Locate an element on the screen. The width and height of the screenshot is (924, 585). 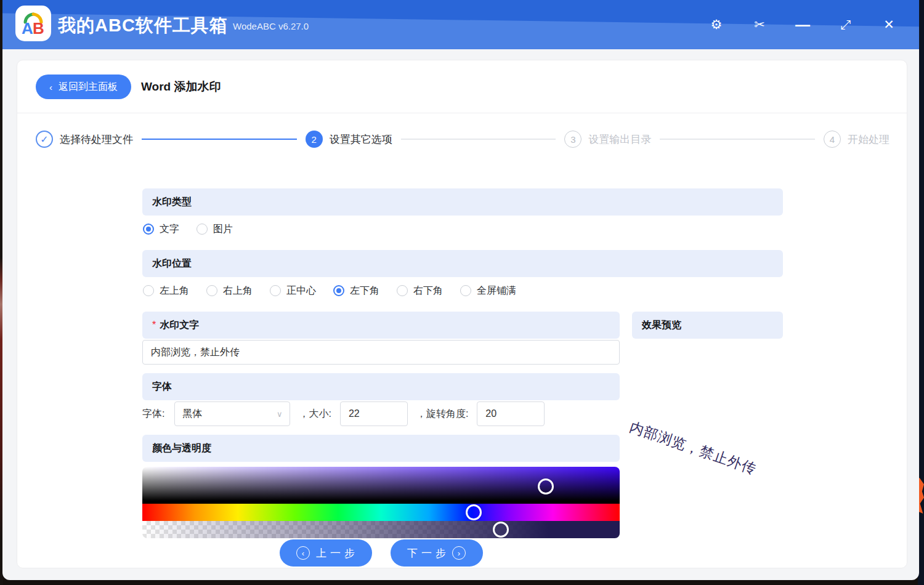
settings-gear-icon: ⚙ is located at coordinates (716, 25).